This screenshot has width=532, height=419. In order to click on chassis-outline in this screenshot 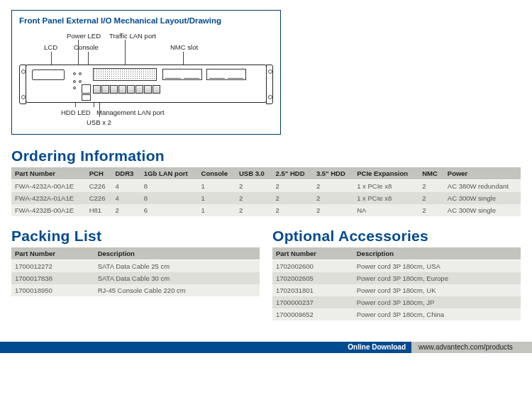, I will do `click(146, 84)`.